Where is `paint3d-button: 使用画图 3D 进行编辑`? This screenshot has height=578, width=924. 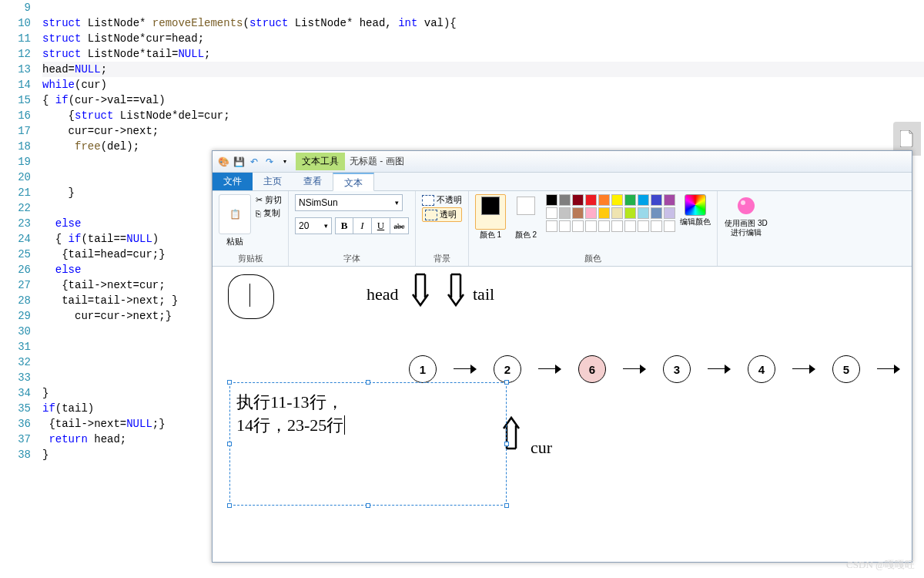
paint3d-button: 使用画图 3D 进行编辑 is located at coordinates (746, 216).